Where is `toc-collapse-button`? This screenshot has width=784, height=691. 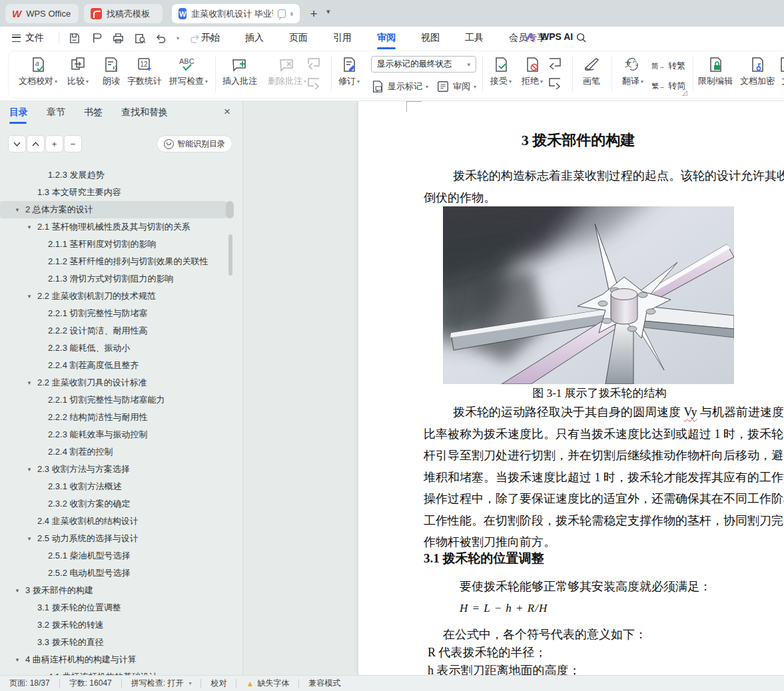
toc-collapse-button is located at coordinates (17, 144).